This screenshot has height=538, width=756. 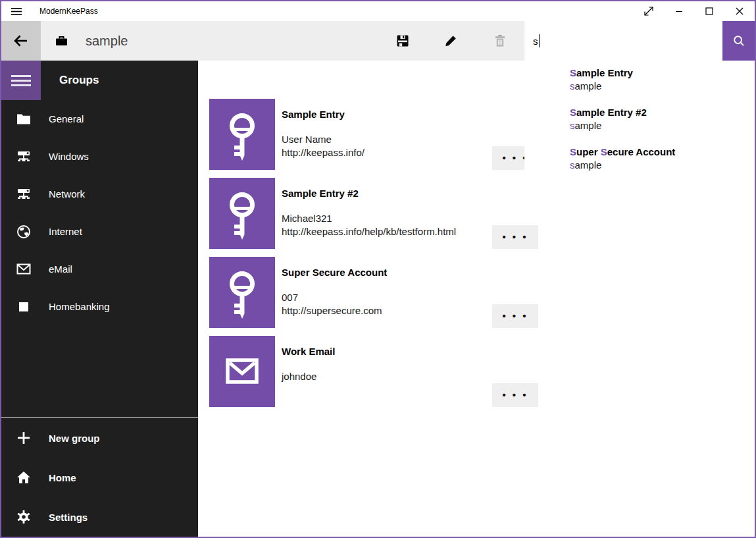 What do you see at coordinates (100, 438) in the screenshot?
I see `sidebar-item-new-group: New group` at bounding box center [100, 438].